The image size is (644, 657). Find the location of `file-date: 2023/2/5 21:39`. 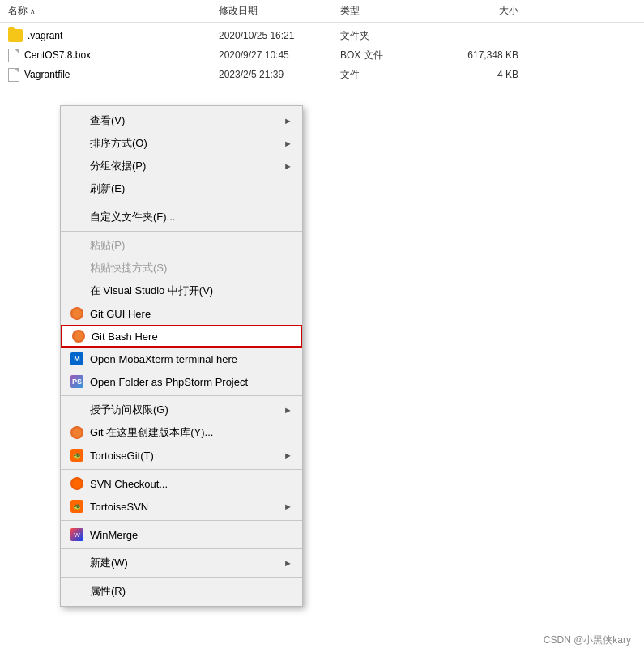

file-date: 2023/2/5 21:39 is located at coordinates (279, 75).